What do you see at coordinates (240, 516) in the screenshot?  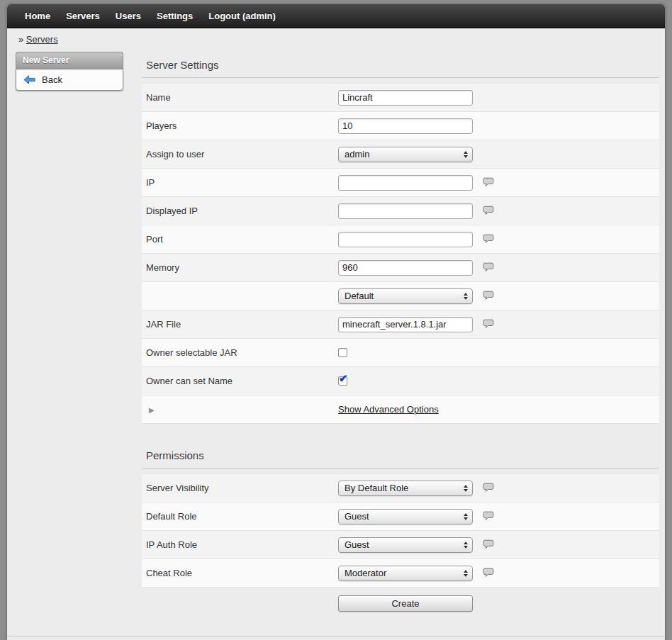 I see `default-role-label: Default Role` at bounding box center [240, 516].